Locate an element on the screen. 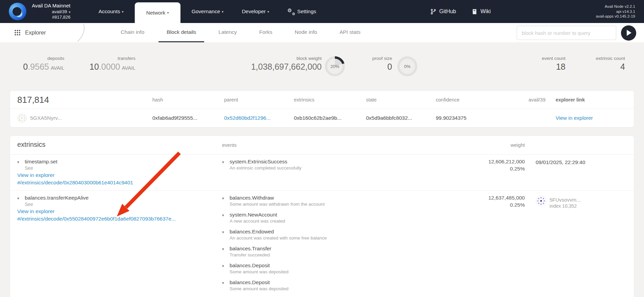 The image size is (644, 297). api-version: api v14.3.1 is located at coordinates (616, 12).